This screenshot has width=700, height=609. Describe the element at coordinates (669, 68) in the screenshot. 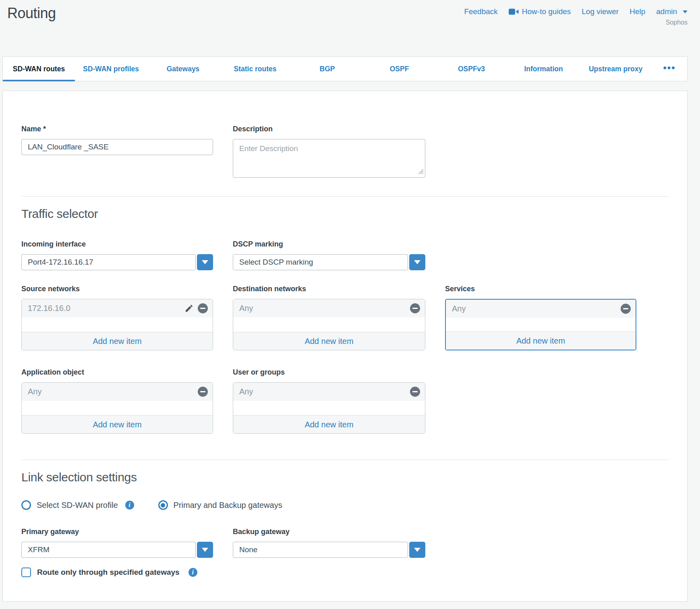

I see `ellipsis-icon: •••` at that location.